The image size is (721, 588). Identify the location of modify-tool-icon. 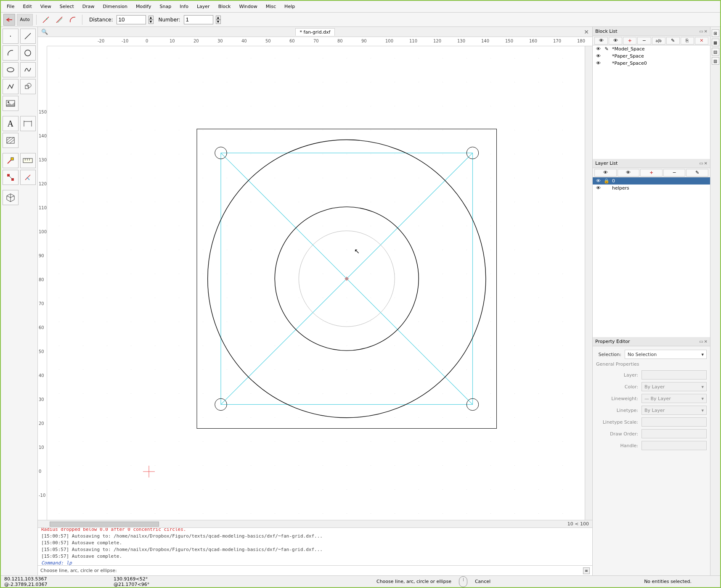
(11, 161).